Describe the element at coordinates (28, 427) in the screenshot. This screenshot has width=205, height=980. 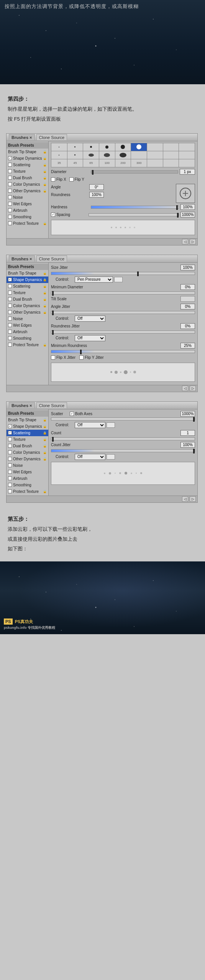
I see `sidebar-3-shape-dynamics: Shape Dynamics 🔒` at that location.